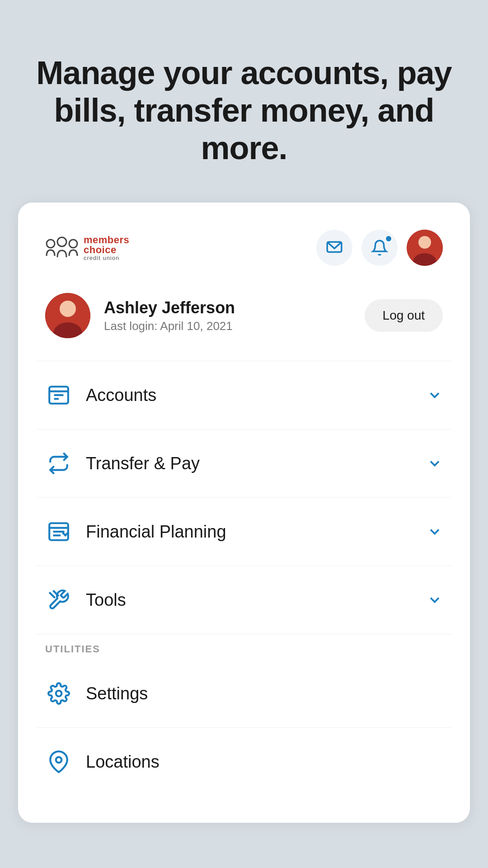  I want to click on transfer-pay-label: Transfer & Pay, so click(256, 464).